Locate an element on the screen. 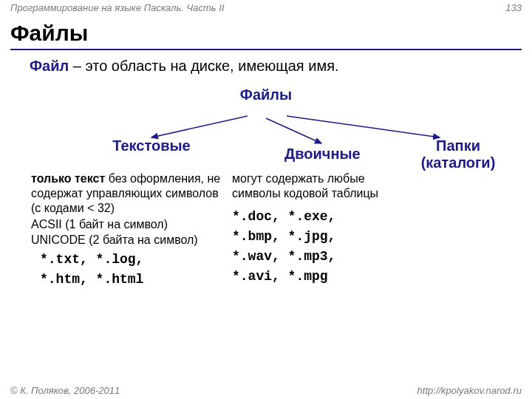 Image resolution: width=532 pixels, height=399 pixels. bin-ext-line4: *.avi, *.mpg is located at coordinates (284, 276).